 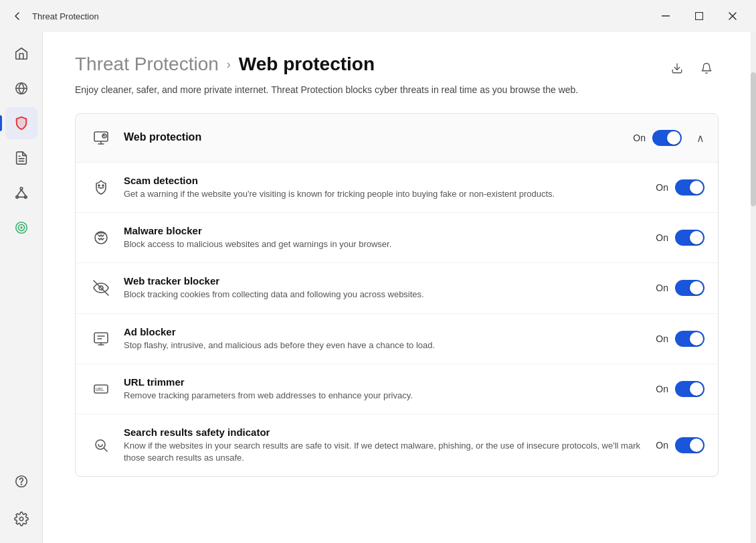 What do you see at coordinates (666, 16) in the screenshot?
I see `minimize-button` at bounding box center [666, 16].